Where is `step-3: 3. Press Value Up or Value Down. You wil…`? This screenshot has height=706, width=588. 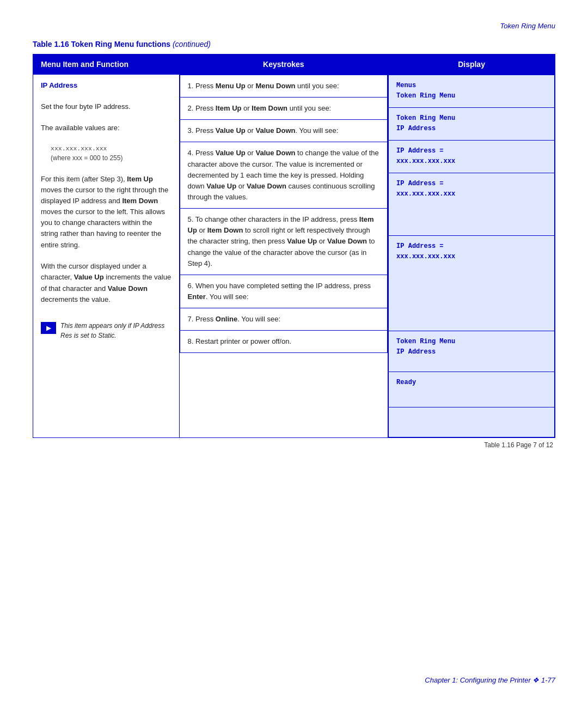 step-3: 3. Press Value Up or Value Down. You wil… is located at coordinates (264, 131).